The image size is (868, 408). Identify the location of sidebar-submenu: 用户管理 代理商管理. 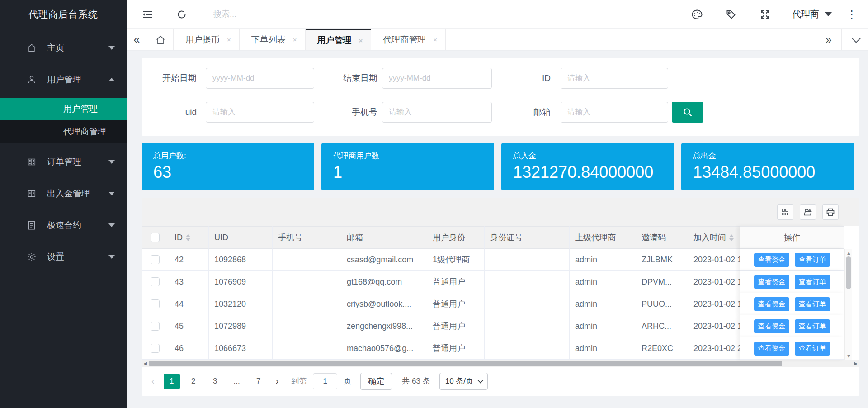
(63, 120).